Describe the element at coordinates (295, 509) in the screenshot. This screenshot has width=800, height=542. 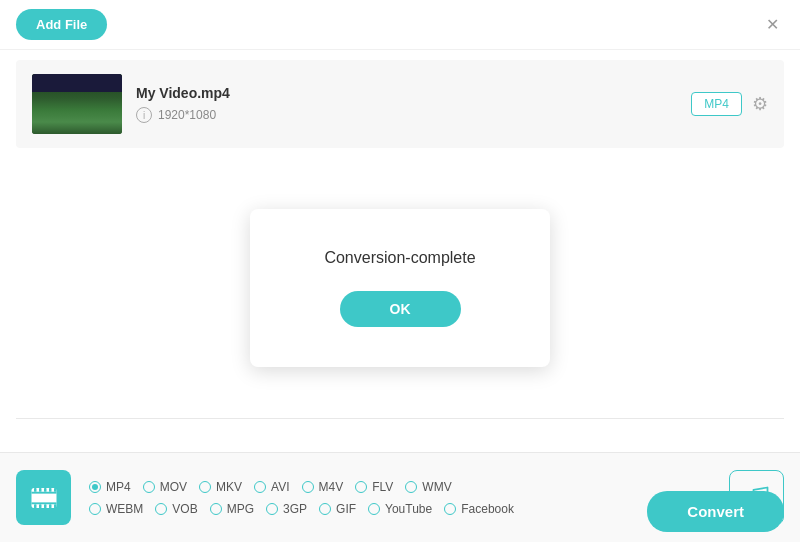
I see `format-label-3gp: 3GP` at that location.